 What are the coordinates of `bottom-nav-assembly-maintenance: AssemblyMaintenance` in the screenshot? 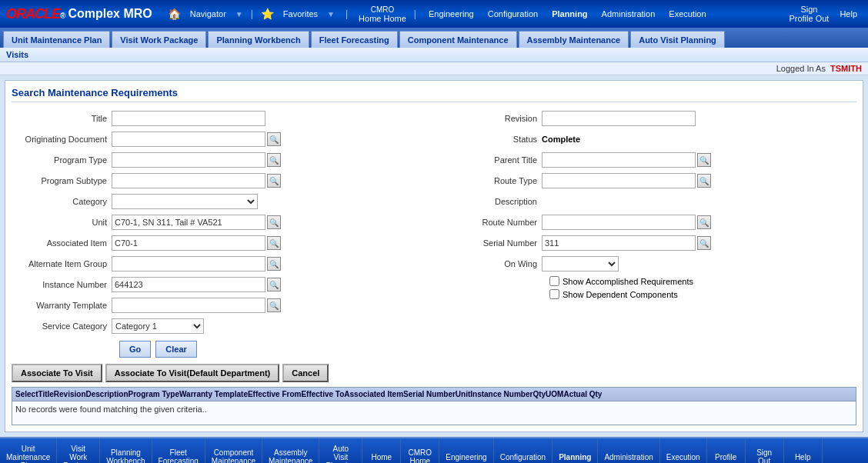 It's located at (291, 451).